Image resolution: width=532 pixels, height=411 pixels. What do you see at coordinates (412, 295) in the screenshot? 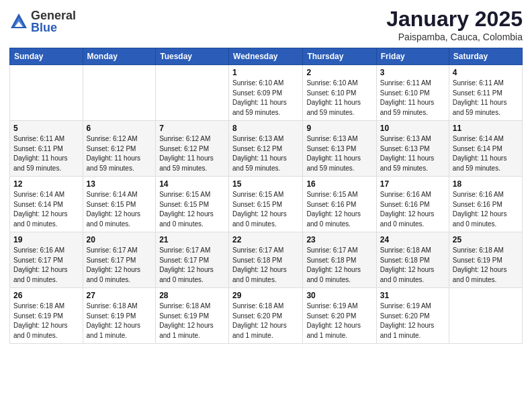
I see `day-number: 31` at bounding box center [412, 295].